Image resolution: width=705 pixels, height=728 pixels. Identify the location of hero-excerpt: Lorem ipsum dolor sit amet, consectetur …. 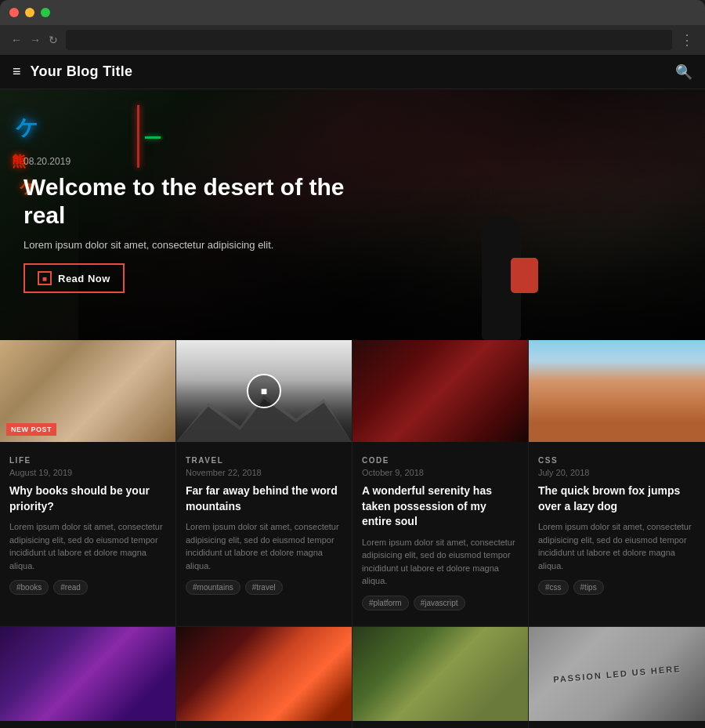
(200, 244).